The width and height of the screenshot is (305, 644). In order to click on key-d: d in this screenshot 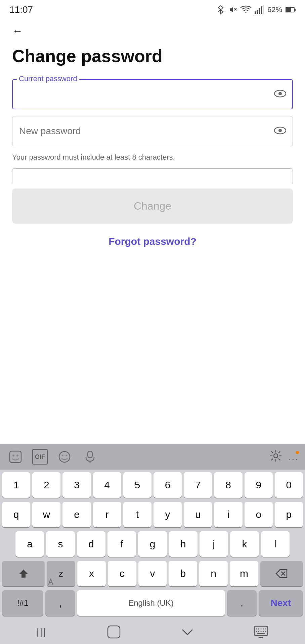, I will do `click(91, 544)`.